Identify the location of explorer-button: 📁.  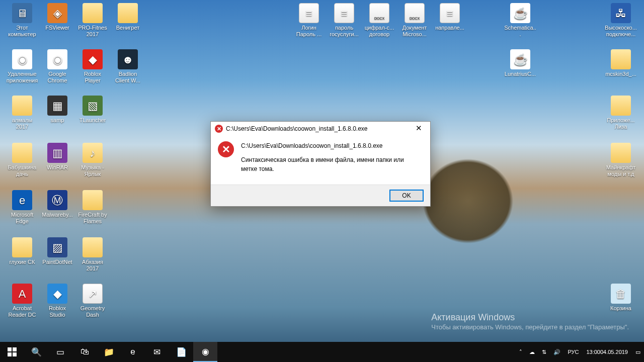
(109, 352).